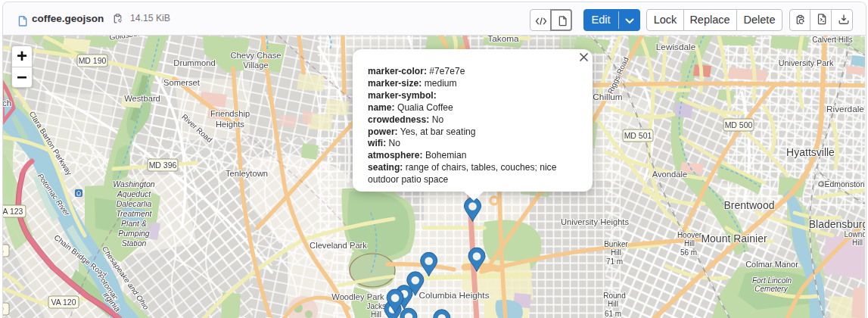  Describe the element at coordinates (358, 297) in the screenshot. I see `svg-text: Woodley Park` at that location.